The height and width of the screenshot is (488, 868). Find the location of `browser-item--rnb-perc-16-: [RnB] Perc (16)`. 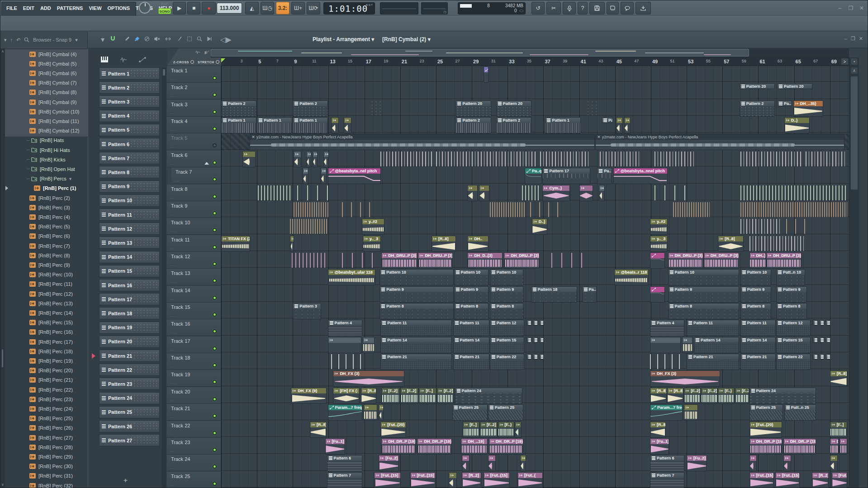

browser-item--rnb-perc-16-: [RnB] Perc (16) is located at coordinates (46, 332).